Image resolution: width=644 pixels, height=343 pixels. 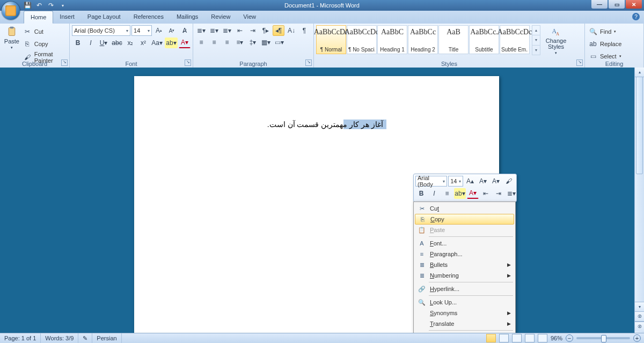 What do you see at coordinates (640, 72) in the screenshot?
I see `scroll-up-icon: ▴` at bounding box center [640, 72].